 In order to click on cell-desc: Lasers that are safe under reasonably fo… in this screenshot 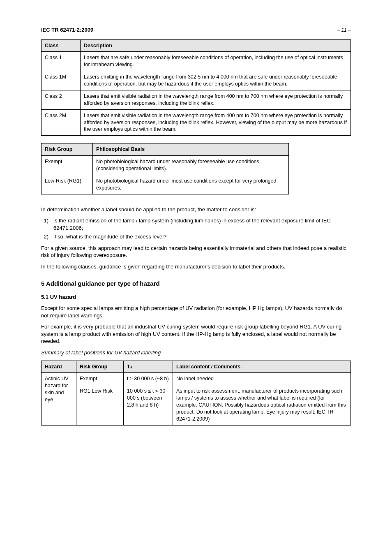, I will do `click(216, 62)`.